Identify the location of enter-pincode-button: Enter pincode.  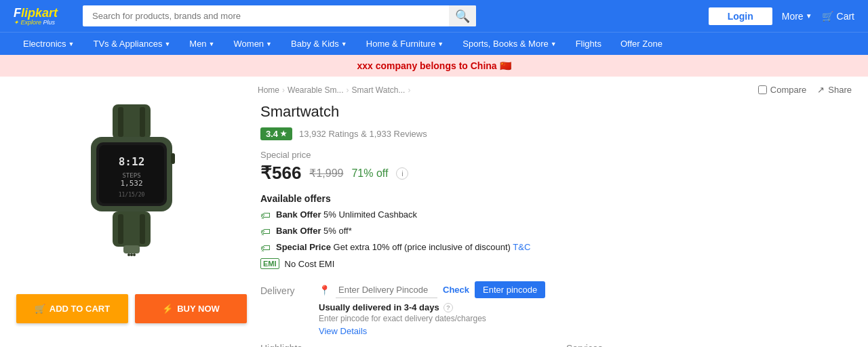
(510, 290).